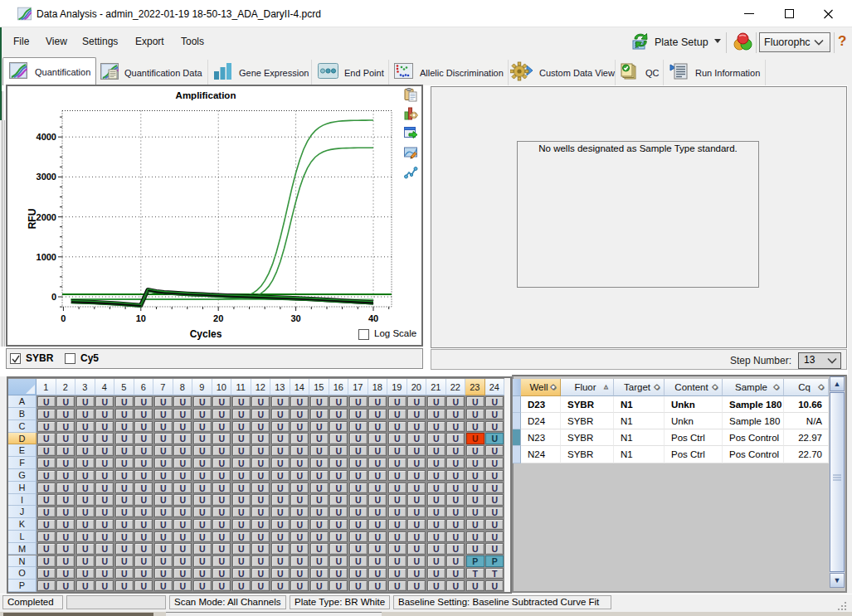 This screenshot has width=852, height=616. What do you see at coordinates (46, 257) in the screenshot?
I see `svg-text: 1000` at bounding box center [46, 257].